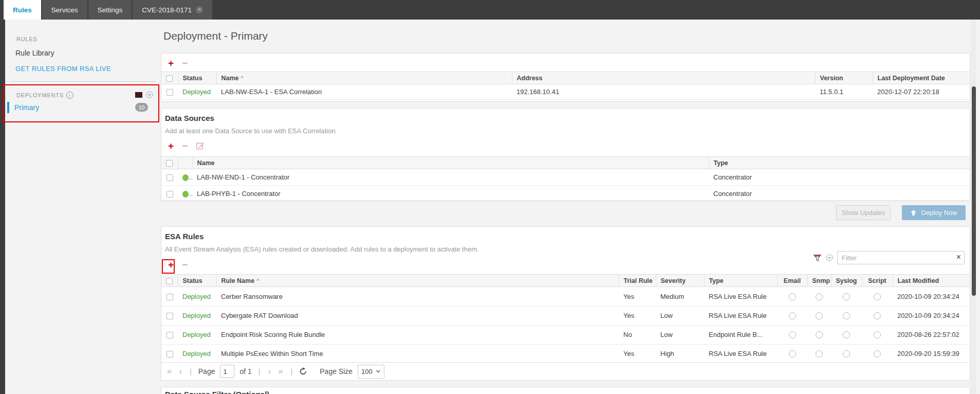 This screenshot has width=980, height=394. I want to click on tab-label: Services, so click(65, 10).